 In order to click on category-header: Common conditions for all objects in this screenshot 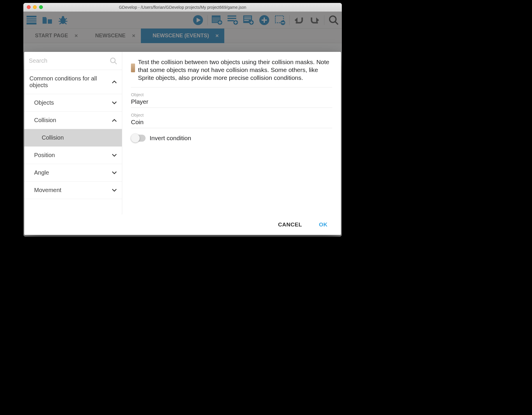, I will do `click(73, 82)`.